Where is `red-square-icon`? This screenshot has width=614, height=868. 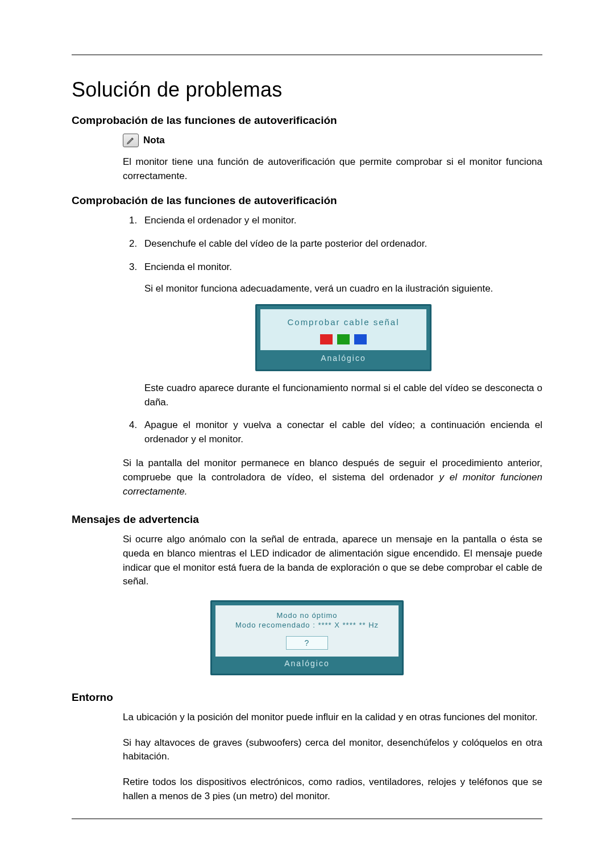
red-square-icon is located at coordinates (326, 339).